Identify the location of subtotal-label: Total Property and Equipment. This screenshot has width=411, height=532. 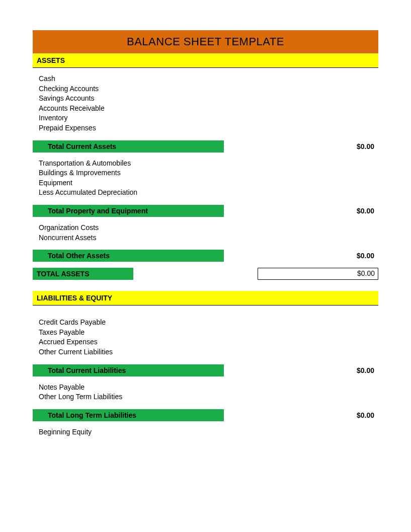
(128, 211).